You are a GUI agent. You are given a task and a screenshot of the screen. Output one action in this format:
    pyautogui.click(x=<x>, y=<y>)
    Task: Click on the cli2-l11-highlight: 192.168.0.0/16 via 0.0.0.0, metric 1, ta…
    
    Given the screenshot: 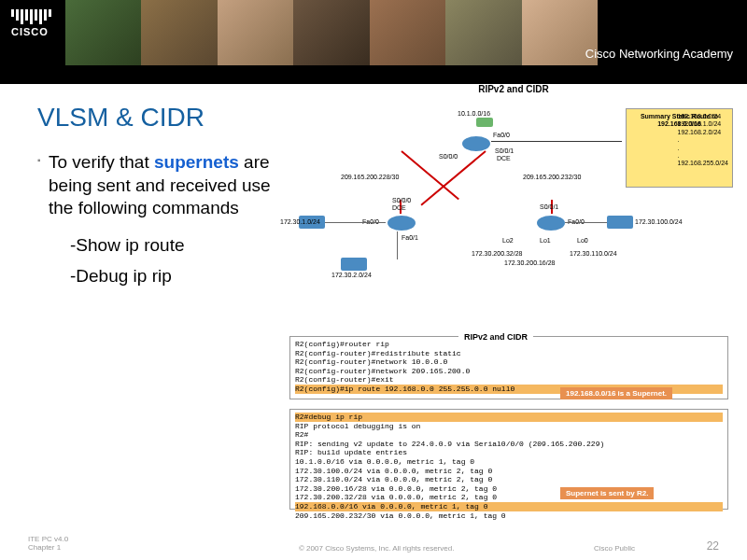 What is the action you would take?
    pyautogui.click(x=509, y=507)
    